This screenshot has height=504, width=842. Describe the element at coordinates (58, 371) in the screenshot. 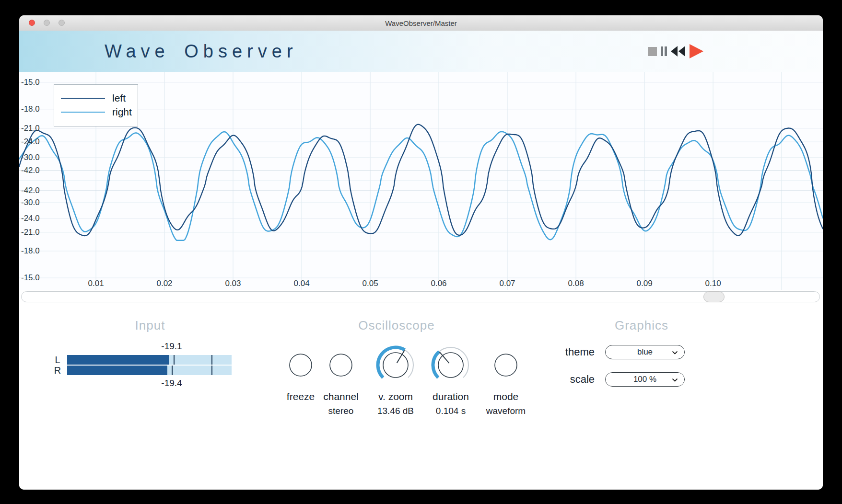

I see `meter-channel-label-r: R` at that location.